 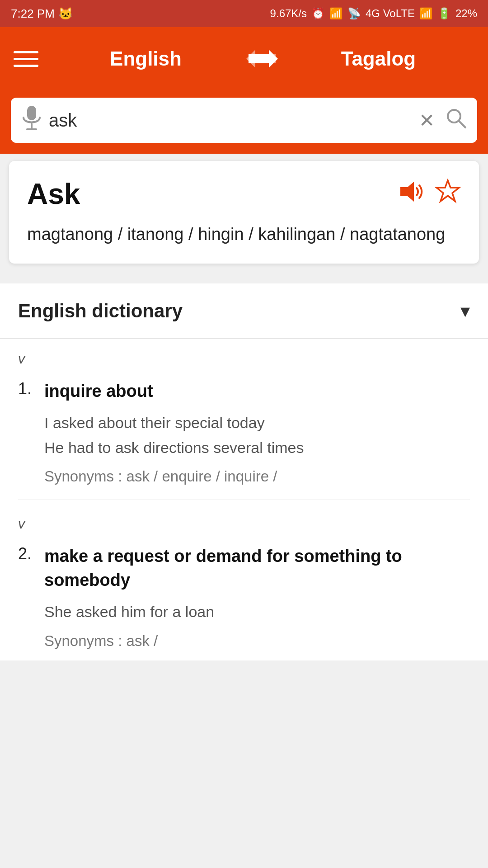 What do you see at coordinates (374, 14) in the screenshot?
I see `status-bar-right: 9.67K/s ⏰ 📶 📡 4G VoLTE 📶 🔋 22%` at bounding box center [374, 14].